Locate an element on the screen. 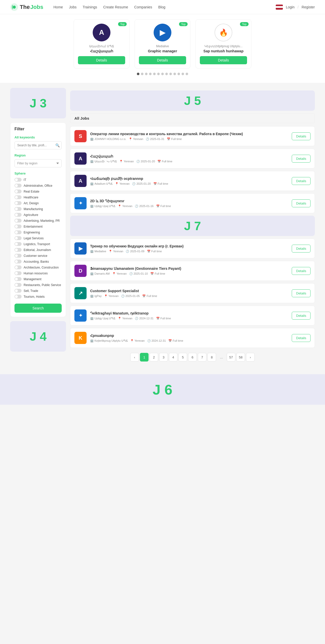  job-meta-4: 🏢 Medialive 📍 Yerevan 🕐 2025-01-09 📅 Ful… is located at coordinates (189, 252).